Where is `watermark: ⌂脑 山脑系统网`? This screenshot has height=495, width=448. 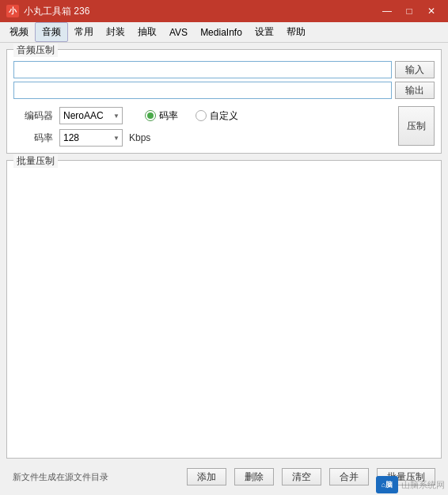 watermark: ⌂脑 山脑系统网 is located at coordinates (410, 485).